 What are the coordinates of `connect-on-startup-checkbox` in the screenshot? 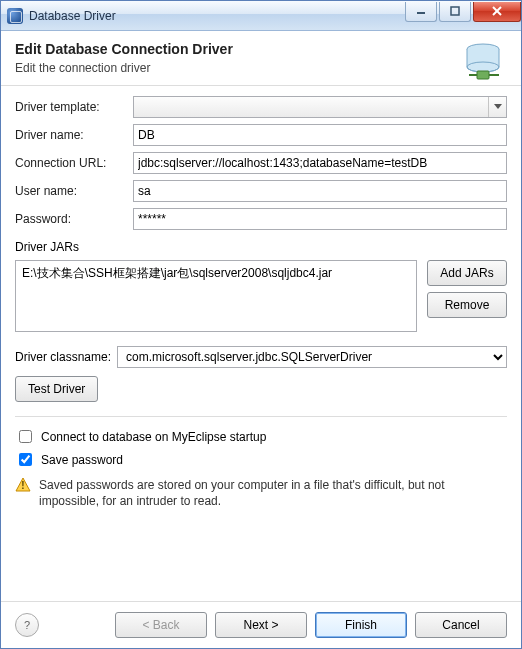 It's located at (26, 436).